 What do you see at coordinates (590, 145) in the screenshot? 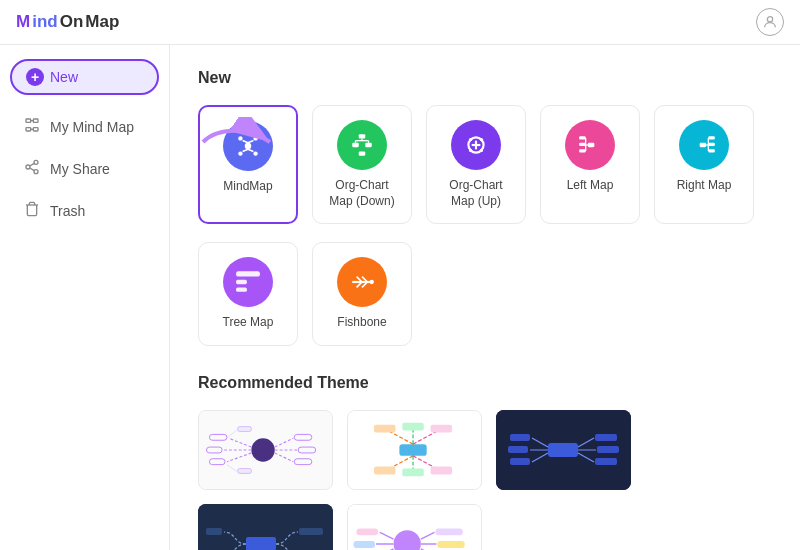
I see `left-map-icon` at bounding box center [590, 145].